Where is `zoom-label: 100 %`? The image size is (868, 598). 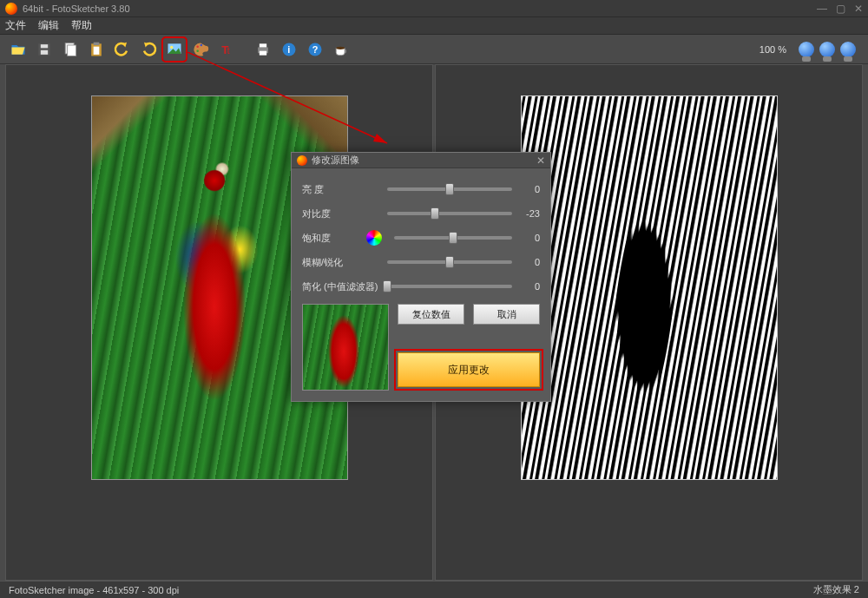
zoom-label: 100 % is located at coordinates (773, 49).